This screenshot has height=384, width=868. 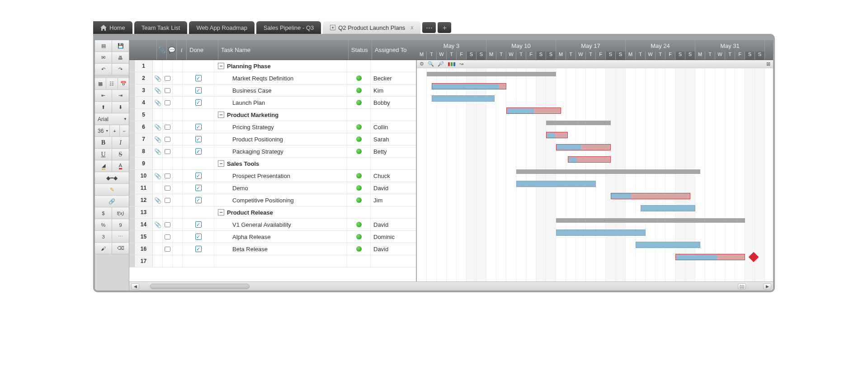 What do you see at coordinates (281, 249) in the screenshot?
I see `task-cell: Beta Release` at bounding box center [281, 249].